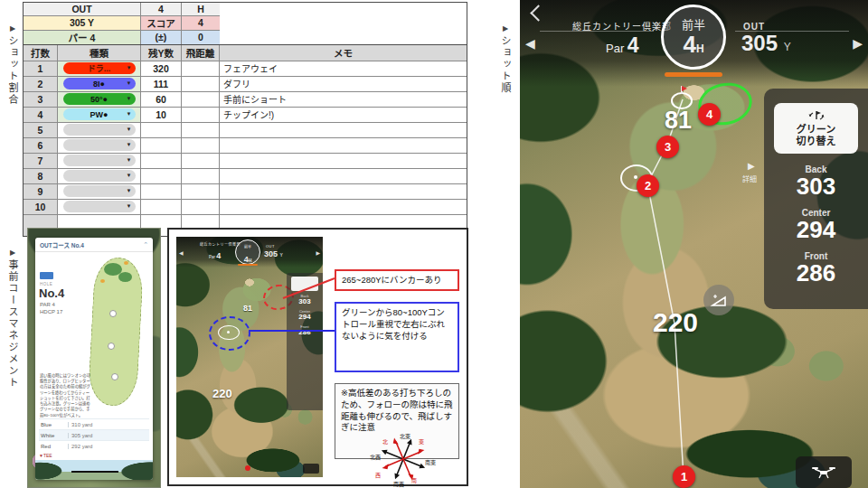  What do you see at coordinates (161, 116) in the screenshot?
I see `remaining-cell: 10` at bounding box center [161, 116].